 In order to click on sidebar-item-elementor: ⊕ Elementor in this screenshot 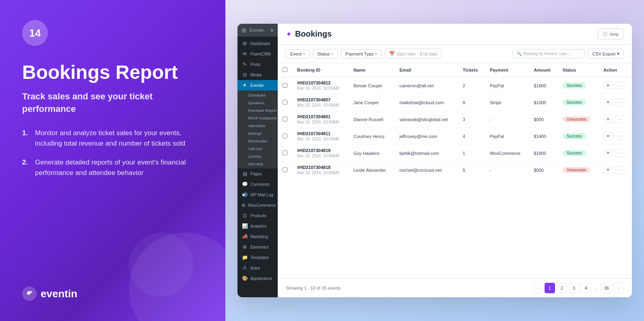, I will do `click(258, 247)`.